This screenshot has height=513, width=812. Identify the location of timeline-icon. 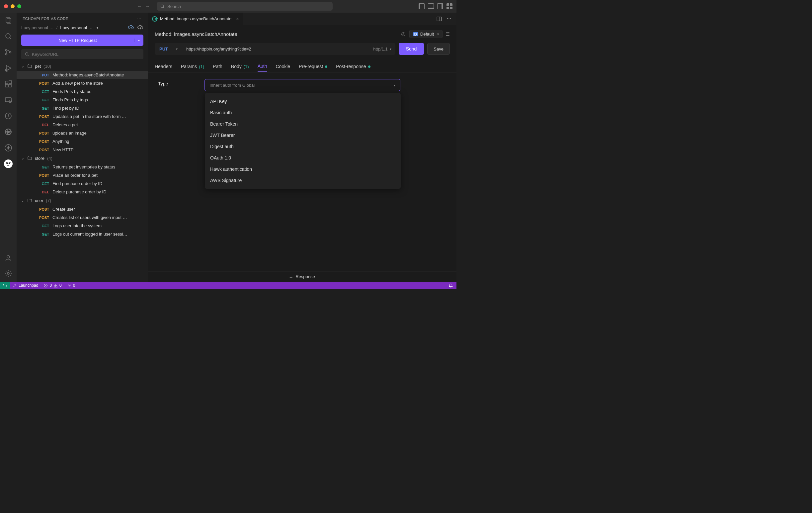
(8, 116).